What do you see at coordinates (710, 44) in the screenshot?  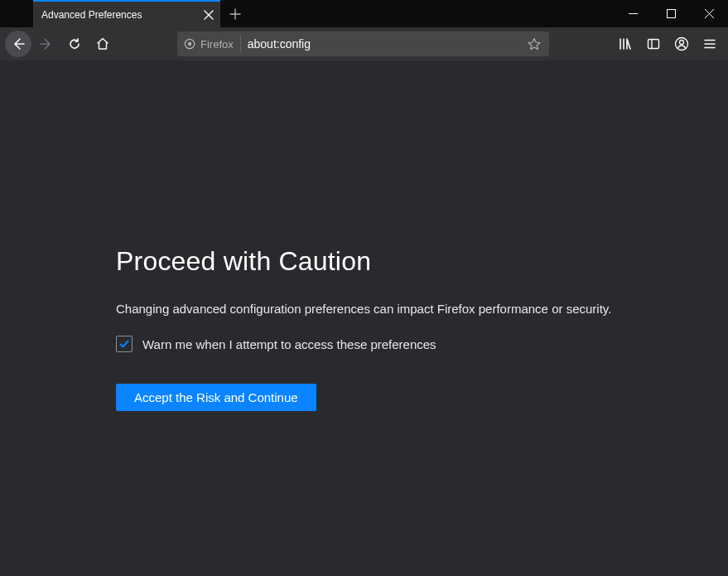 I see `hamburger-icon` at bounding box center [710, 44].